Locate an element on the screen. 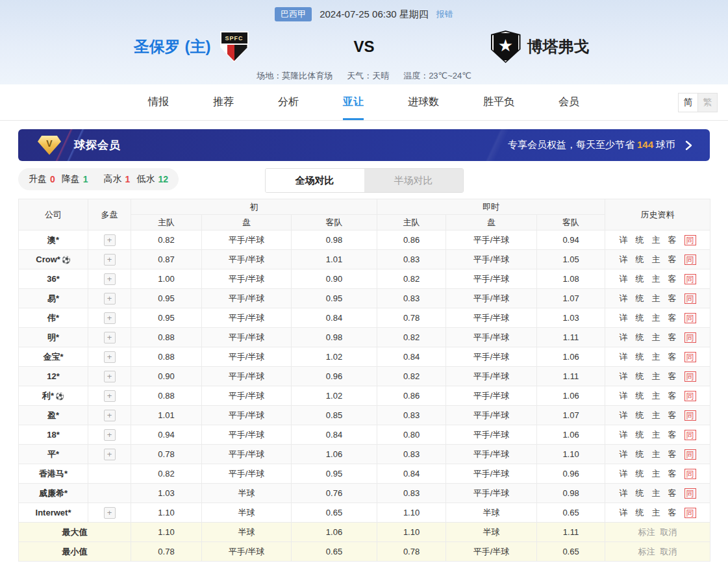 The image size is (728, 572). home-team-name: 圣保罗 (主) is located at coordinates (173, 47).